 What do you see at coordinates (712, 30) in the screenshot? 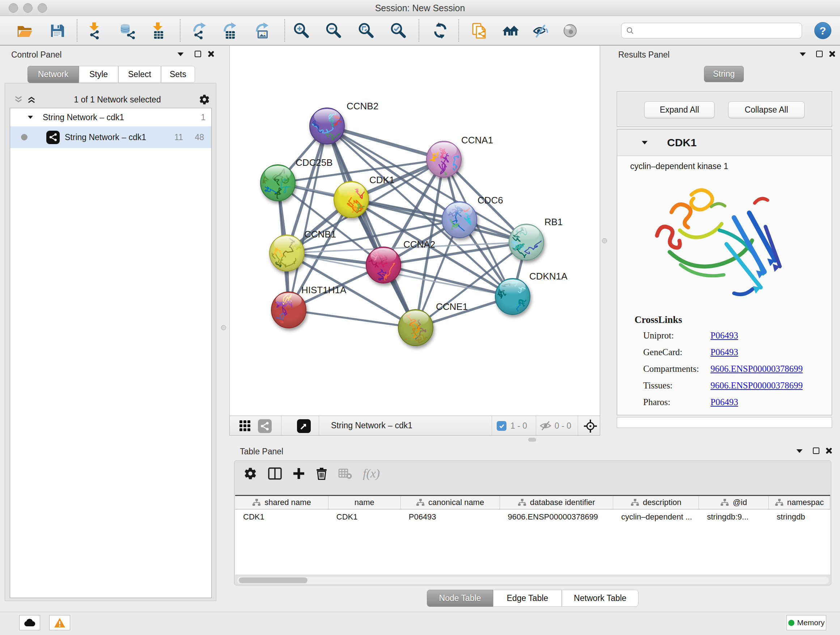
I see `search-box` at bounding box center [712, 30].